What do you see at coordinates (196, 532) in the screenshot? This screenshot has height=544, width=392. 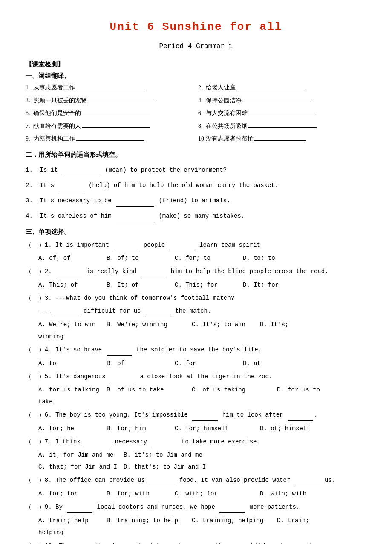 I see `mc-options-9-cont: helping` at bounding box center [196, 532].